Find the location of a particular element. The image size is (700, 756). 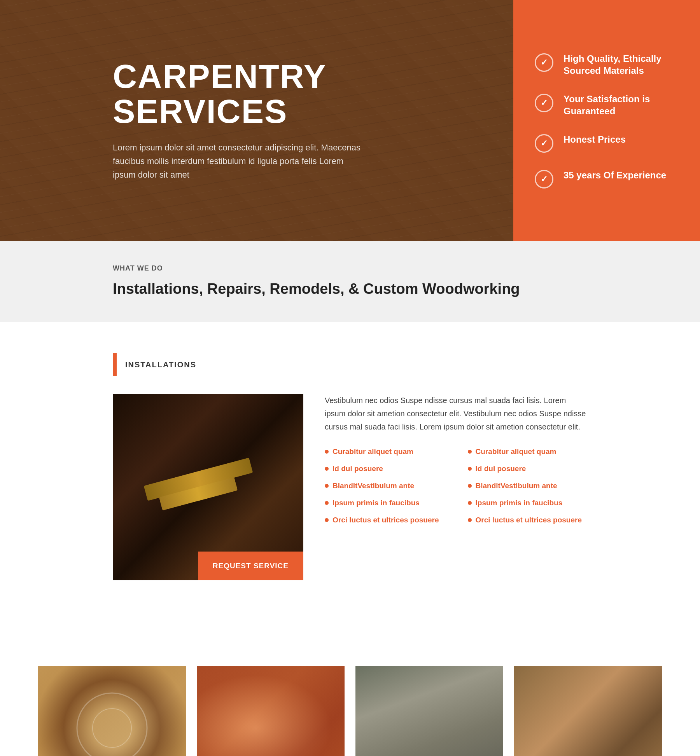

gallery-item-traditional-methods: Traditional Methods is located at coordinates (429, 711).